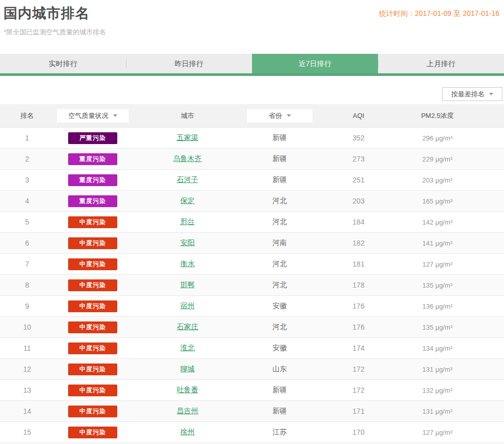  What do you see at coordinates (187, 221) in the screenshot?
I see `city-link: 邢台` at bounding box center [187, 221].